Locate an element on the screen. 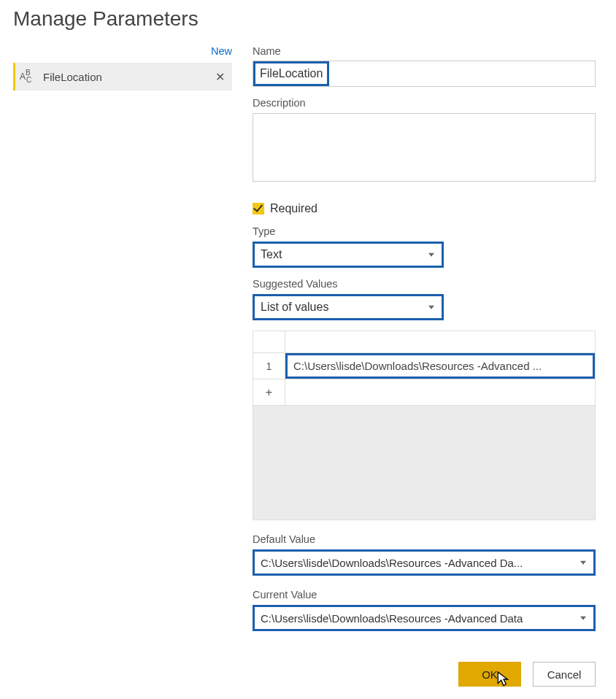  suggested-values-label: Suggested Values is located at coordinates (424, 284).